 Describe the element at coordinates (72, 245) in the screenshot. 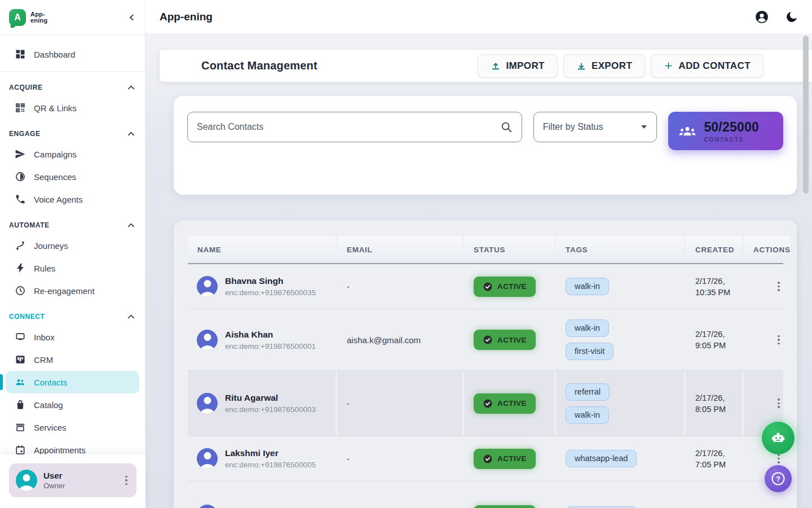

I see `sidebar-nav: Dashboard ACQUIRE QR & Links ENGAGE Camp…` at that location.